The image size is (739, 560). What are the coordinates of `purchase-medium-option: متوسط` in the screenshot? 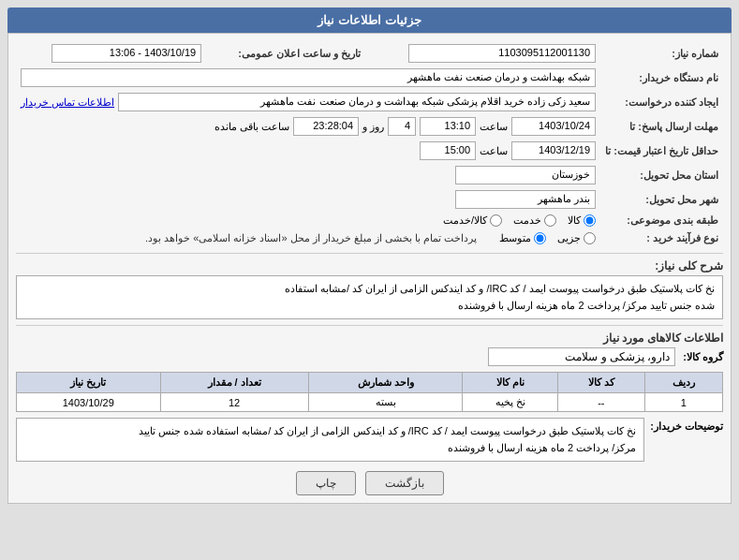 It's located at (523, 238).